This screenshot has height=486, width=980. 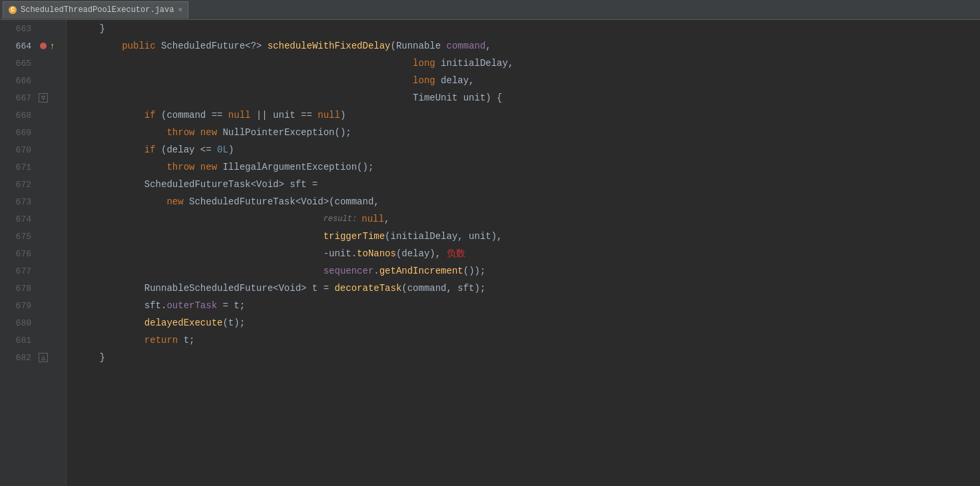 What do you see at coordinates (33, 340) in the screenshot?
I see `gutter-row-681: 681` at bounding box center [33, 340].